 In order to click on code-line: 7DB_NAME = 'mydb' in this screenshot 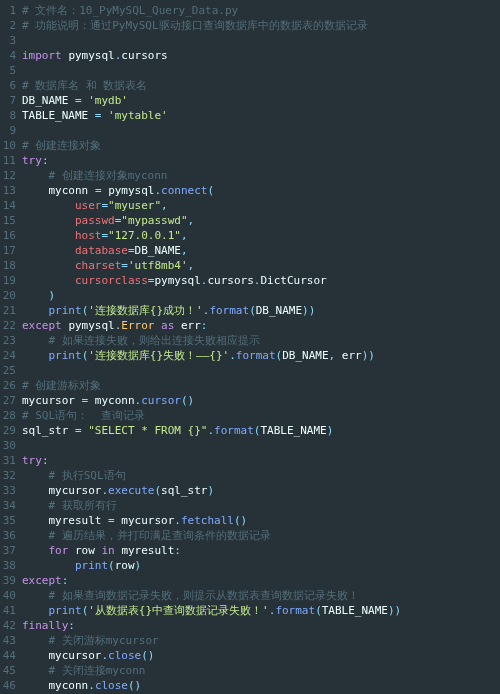, I will do `click(250, 100)`.